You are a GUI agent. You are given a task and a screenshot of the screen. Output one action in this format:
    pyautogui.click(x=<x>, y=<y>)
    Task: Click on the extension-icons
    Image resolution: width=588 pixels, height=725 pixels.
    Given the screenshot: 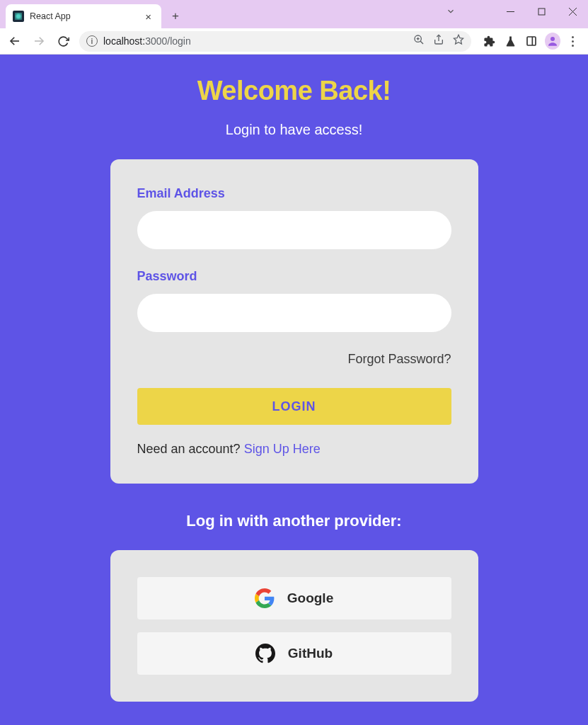 What is the action you would take?
    pyautogui.click(x=531, y=41)
    